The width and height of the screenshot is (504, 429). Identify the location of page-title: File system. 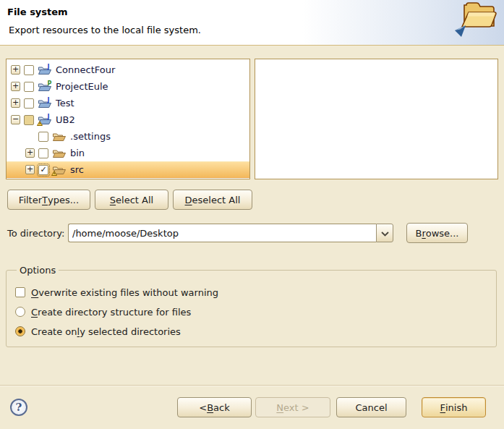
(38, 12).